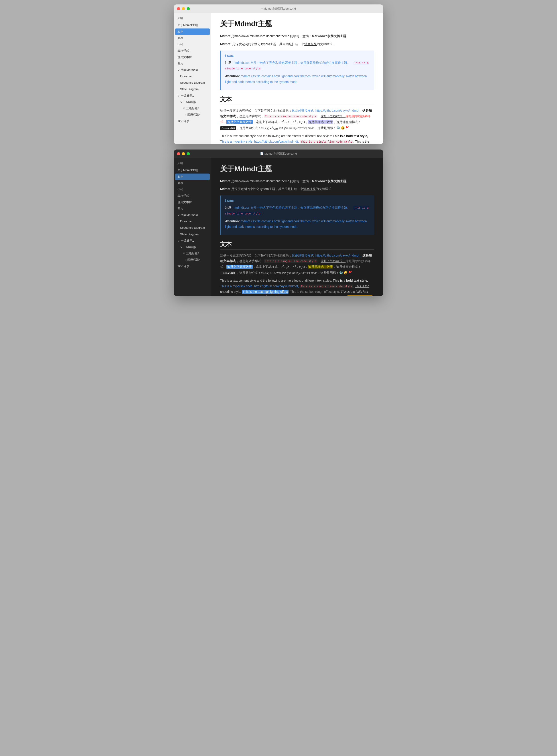 This screenshot has width=557, height=756. I want to click on sidebar-item-toc: TOC目录, so click(193, 121).